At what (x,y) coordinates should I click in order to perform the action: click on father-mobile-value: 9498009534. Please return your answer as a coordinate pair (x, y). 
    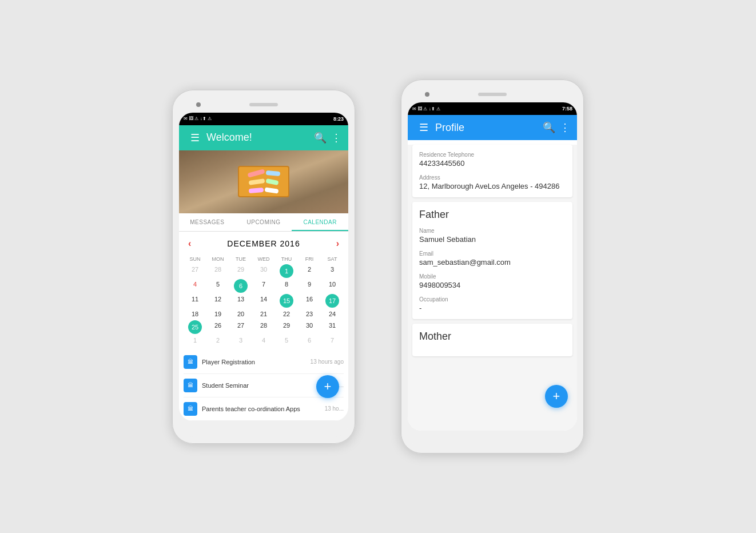
    Looking at the image, I should click on (492, 285).